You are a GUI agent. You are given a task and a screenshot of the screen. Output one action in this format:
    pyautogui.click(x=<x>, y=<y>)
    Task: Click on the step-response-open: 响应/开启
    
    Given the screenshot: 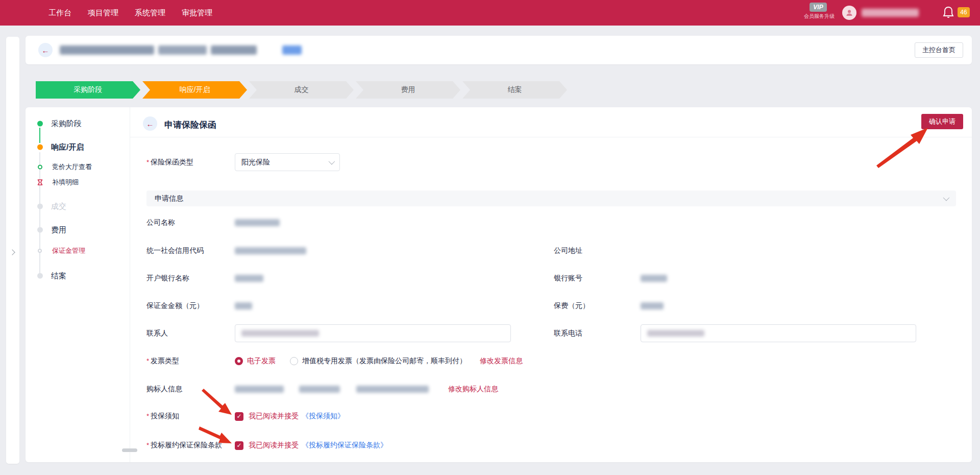 What is the action you would take?
    pyautogui.click(x=195, y=90)
    